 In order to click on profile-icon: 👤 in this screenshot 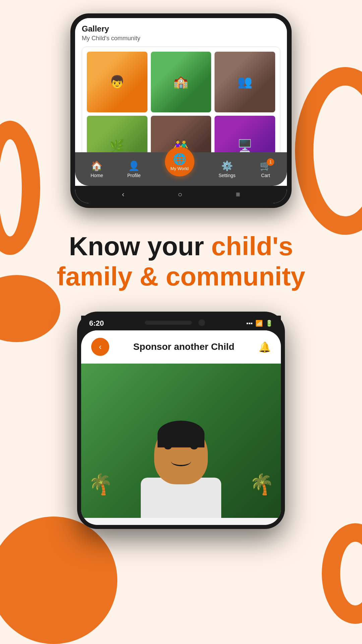, I will do `click(134, 166)`.